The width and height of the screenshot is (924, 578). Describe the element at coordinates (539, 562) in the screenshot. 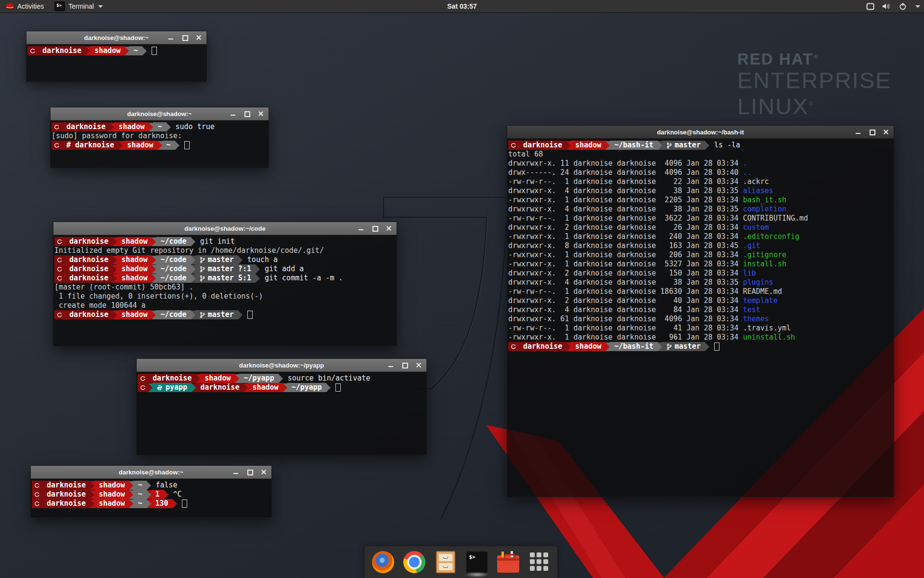

I see `dock-app-grid-icon` at that location.